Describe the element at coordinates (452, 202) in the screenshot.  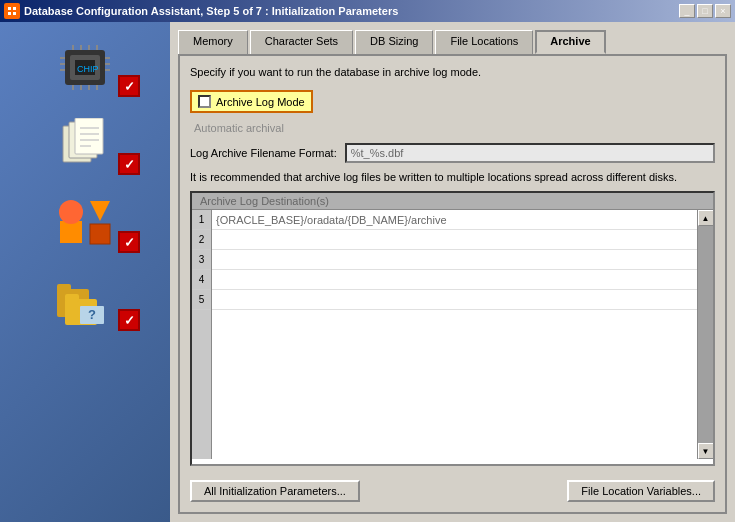
I see `table-header: Archive Log Destination(s)` at that location.